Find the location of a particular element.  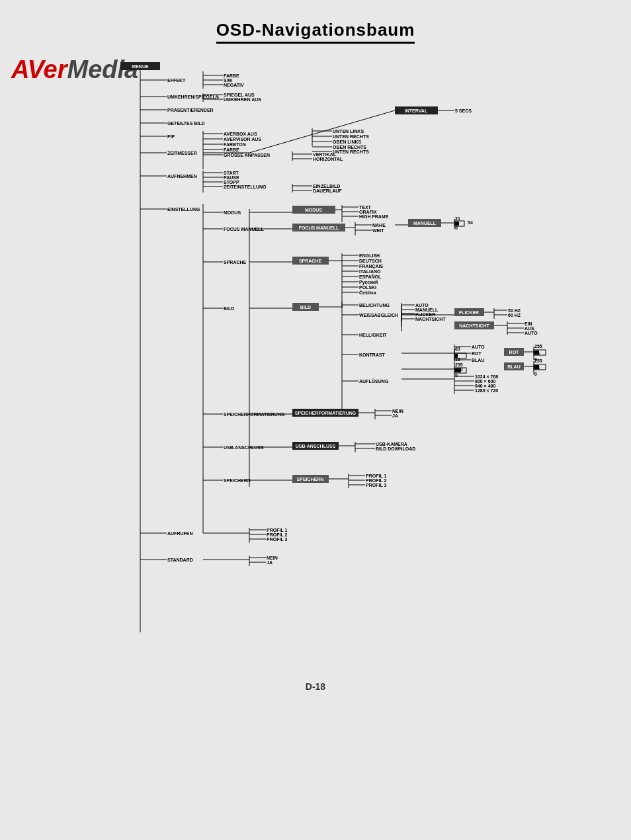

svg-text: UMKEHREN AUS is located at coordinates (242, 99).